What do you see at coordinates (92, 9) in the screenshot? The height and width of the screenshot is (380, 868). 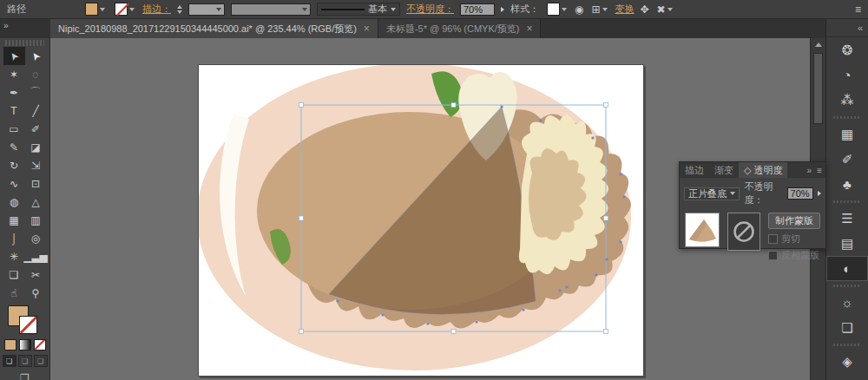 I see `fill-color-swatch` at bounding box center [92, 9].